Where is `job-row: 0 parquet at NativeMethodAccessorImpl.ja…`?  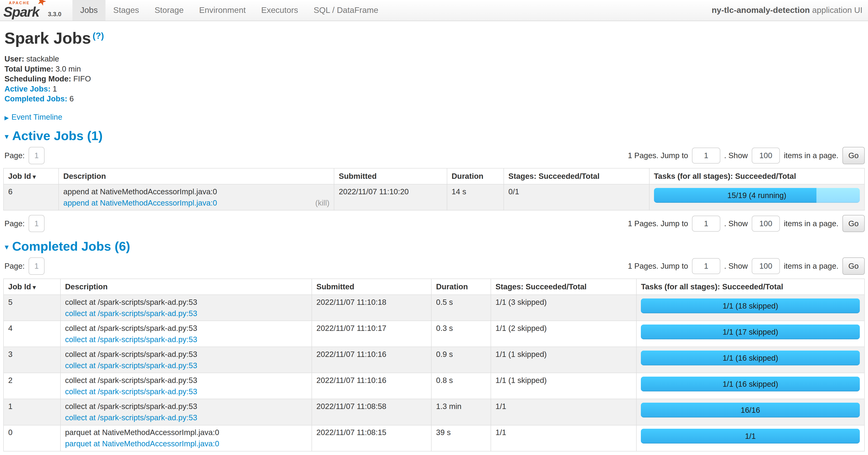 job-row: 0 parquet at NativeMethodAccessorImpl.ja… is located at coordinates (434, 438).